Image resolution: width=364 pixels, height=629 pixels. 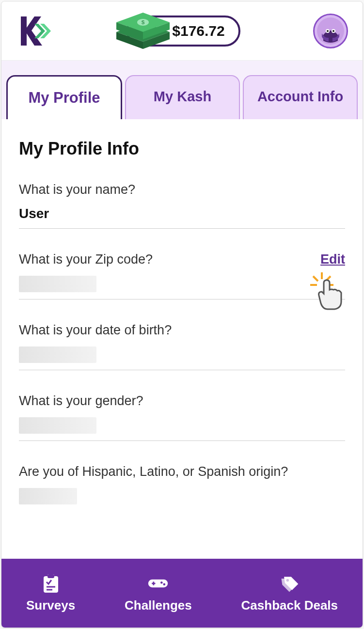 I want to click on tab-my-profile: My Profile, so click(x=64, y=97).